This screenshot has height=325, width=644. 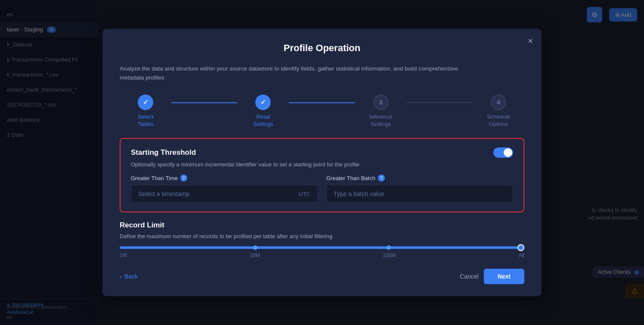 What do you see at coordinates (219, 194) in the screenshot?
I see `time-input` at bounding box center [219, 194].